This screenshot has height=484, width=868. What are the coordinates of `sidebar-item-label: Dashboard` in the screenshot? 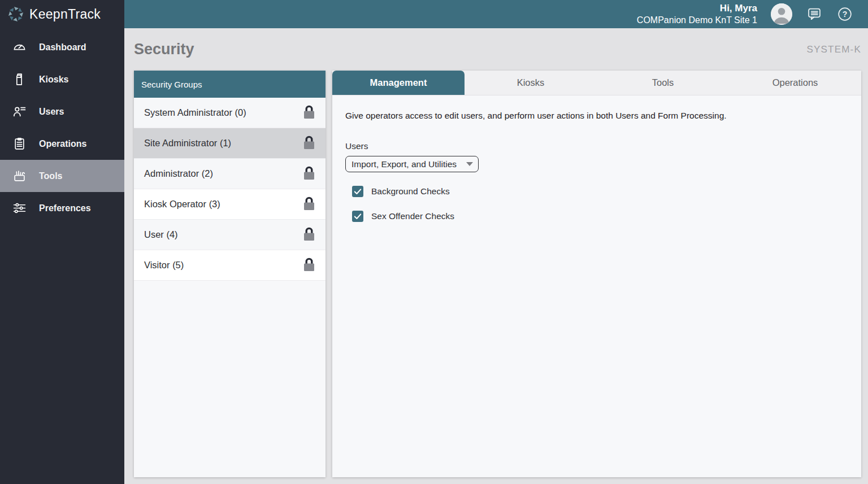 It's located at (63, 47).